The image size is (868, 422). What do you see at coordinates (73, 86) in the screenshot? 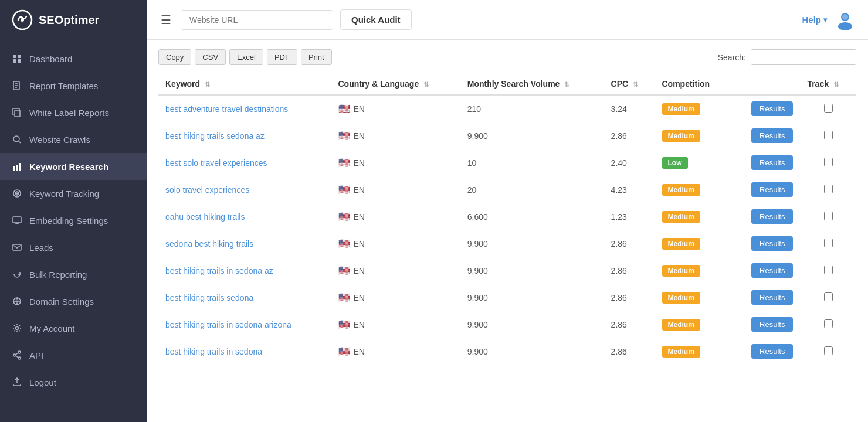
I see `sidebar-item-report-templates: Report Templates` at bounding box center [73, 86].